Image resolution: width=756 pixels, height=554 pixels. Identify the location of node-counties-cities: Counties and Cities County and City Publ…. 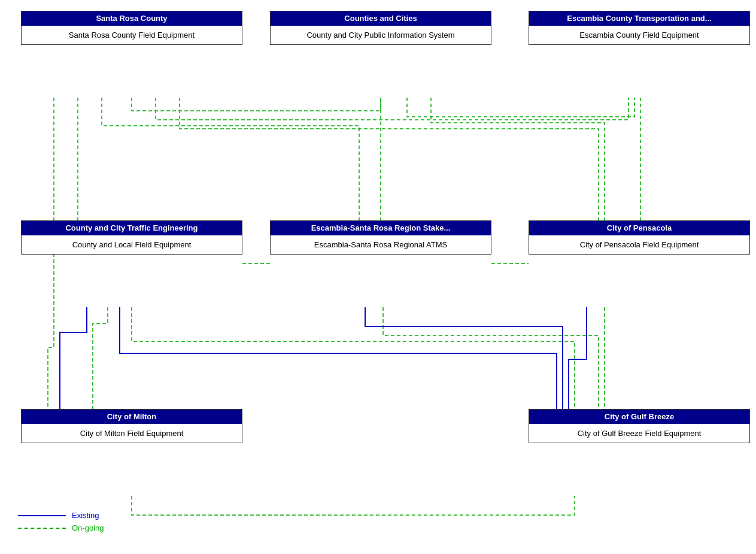
(381, 28).